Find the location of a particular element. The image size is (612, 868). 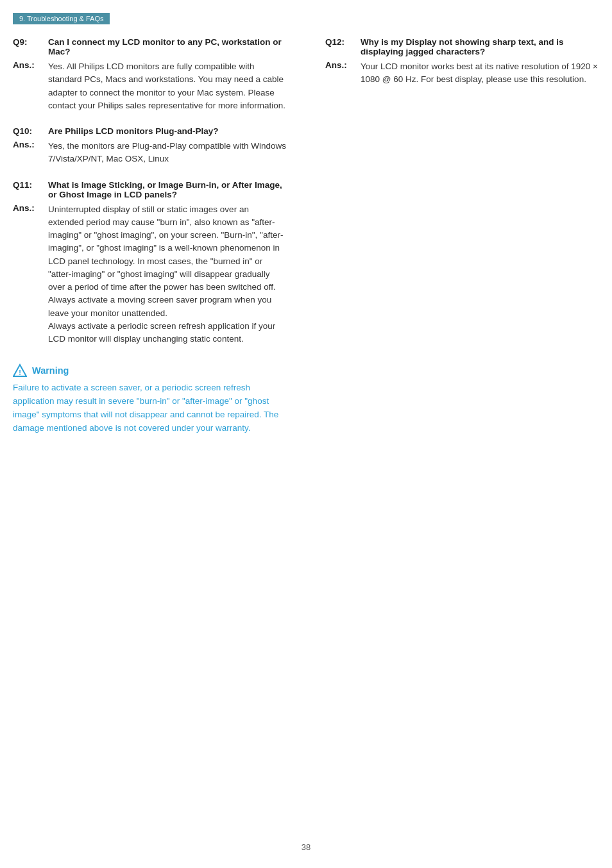

q10-ans-label: Ans.: is located at coordinates (31, 153).